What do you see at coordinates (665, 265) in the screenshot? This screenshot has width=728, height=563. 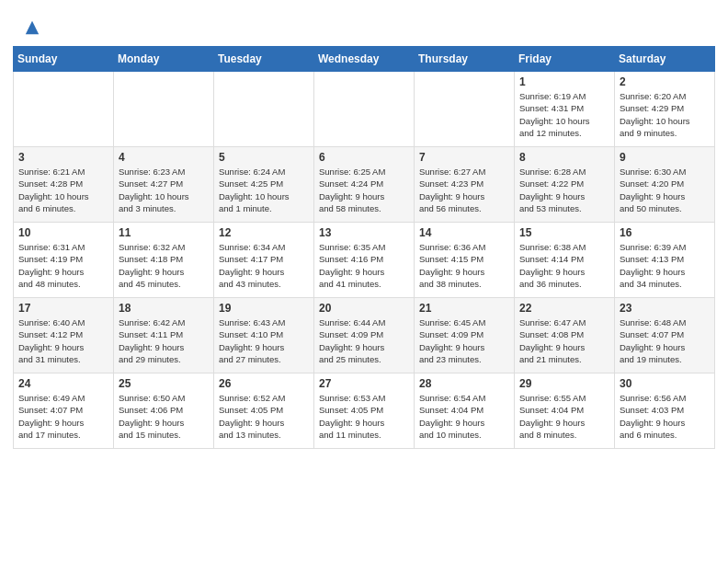 I see `day-info: Sunrise: 6:39 AM Sunset: 4:13 PM Dayligh…` at bounding box center [665, 265].